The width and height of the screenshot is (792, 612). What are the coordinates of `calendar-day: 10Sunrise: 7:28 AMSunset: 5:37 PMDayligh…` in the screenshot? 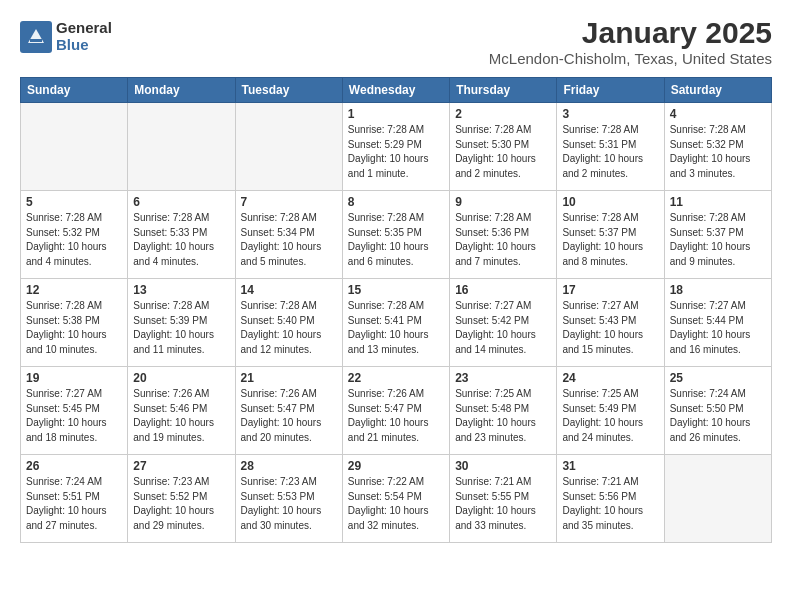 It's located at (610, 235).